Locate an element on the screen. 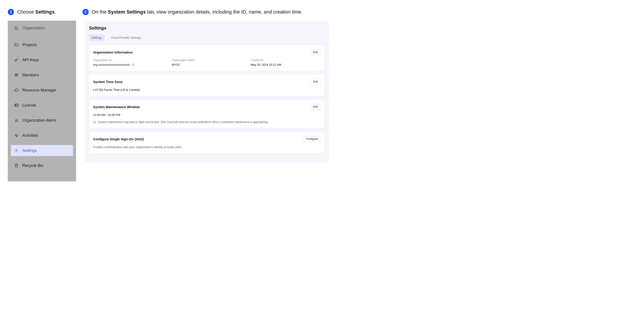 The image size is (644, 319). sidebar-label: Projects is located at coordinates (30, 45).